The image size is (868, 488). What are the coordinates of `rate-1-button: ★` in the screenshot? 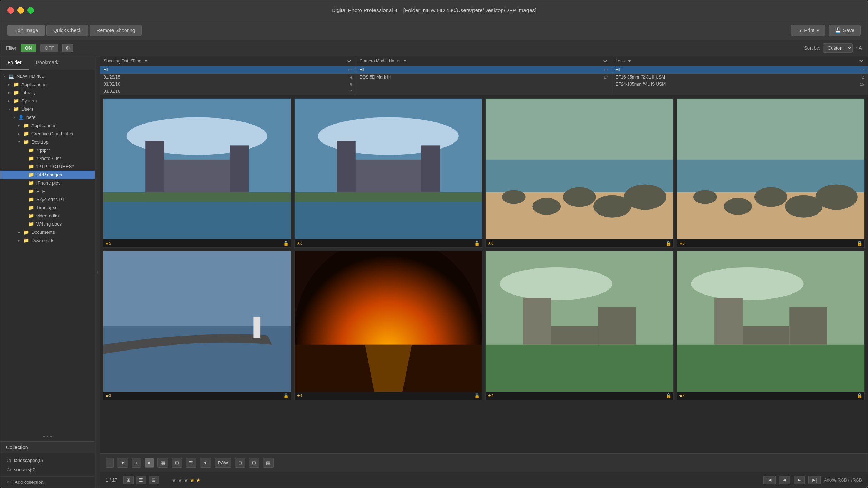 It's located at (174, 480).